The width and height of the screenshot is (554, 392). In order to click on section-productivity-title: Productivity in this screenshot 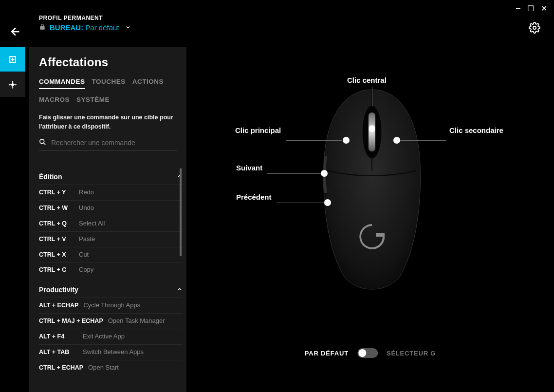, I will do `click(58, 290)`.